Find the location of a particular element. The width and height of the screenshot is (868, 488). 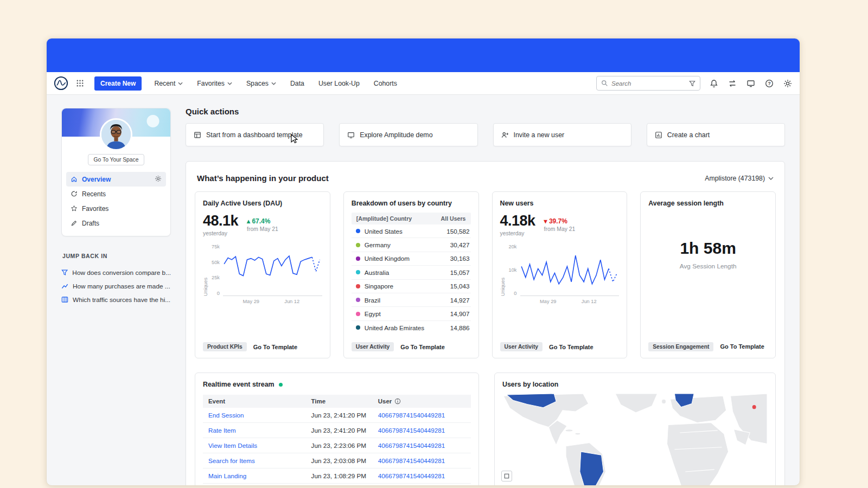

country-row: Brazil 14,927 is located at coordinates (411, 300).